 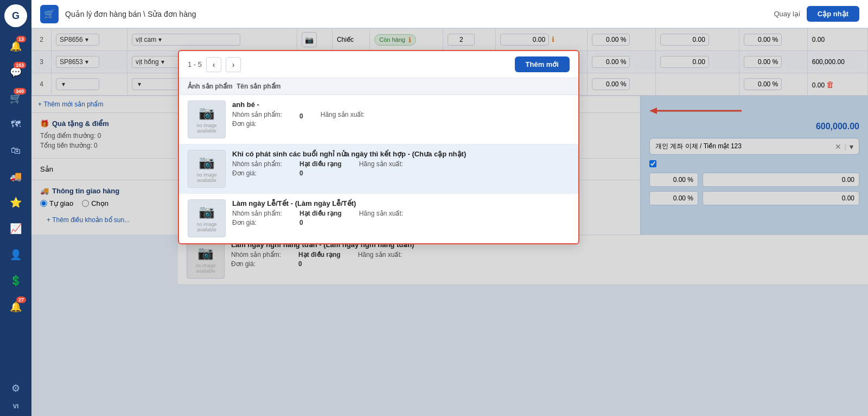 I want to click on popup-col-img: Ảnh sản phẩm, so click(x=212, y=86).